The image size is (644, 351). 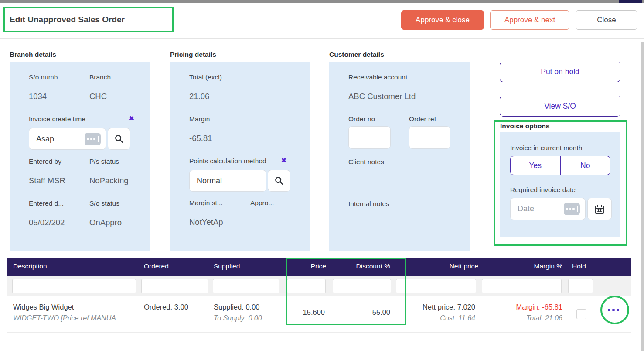 What do you see at coordinates (560, 106) in the screenshot?
I see `view-so-button: View S/O` at bounding box center [560, 106].